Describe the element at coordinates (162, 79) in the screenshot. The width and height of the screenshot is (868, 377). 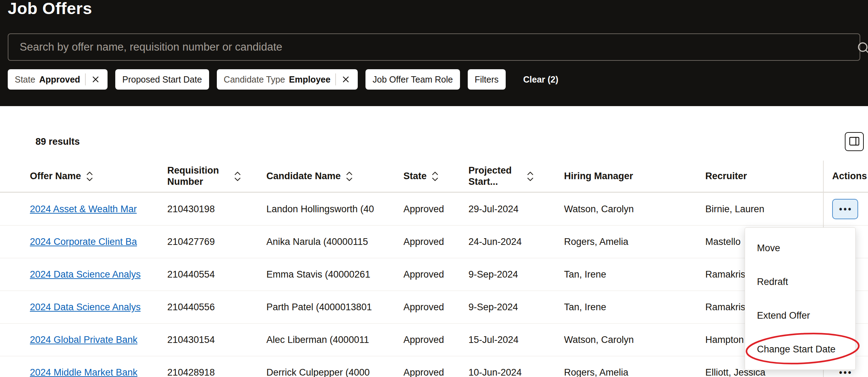
I see `filter-chip-proposed-start-date: Proposed Start Date` at that location.